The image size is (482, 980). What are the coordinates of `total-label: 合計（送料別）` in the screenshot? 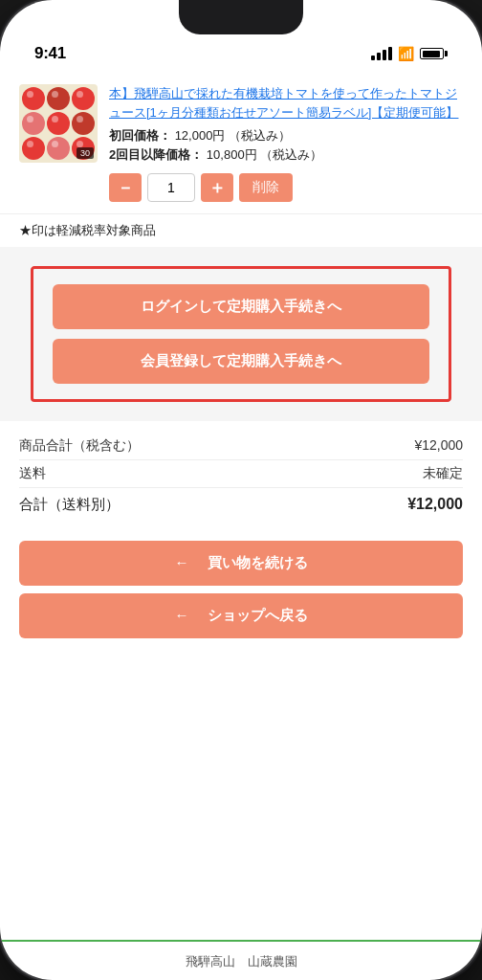 It's located at (69, 505).